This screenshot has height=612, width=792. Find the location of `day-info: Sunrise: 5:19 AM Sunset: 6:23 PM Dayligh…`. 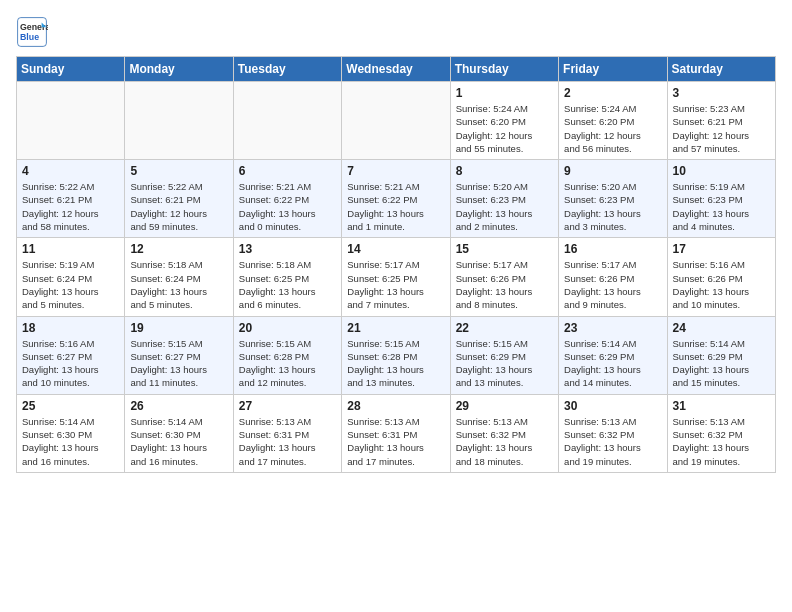

day-info: Sunrise: 5:19 AM Sunset: 6:23 PM Dayligh… is located at coordinates (722, 206).